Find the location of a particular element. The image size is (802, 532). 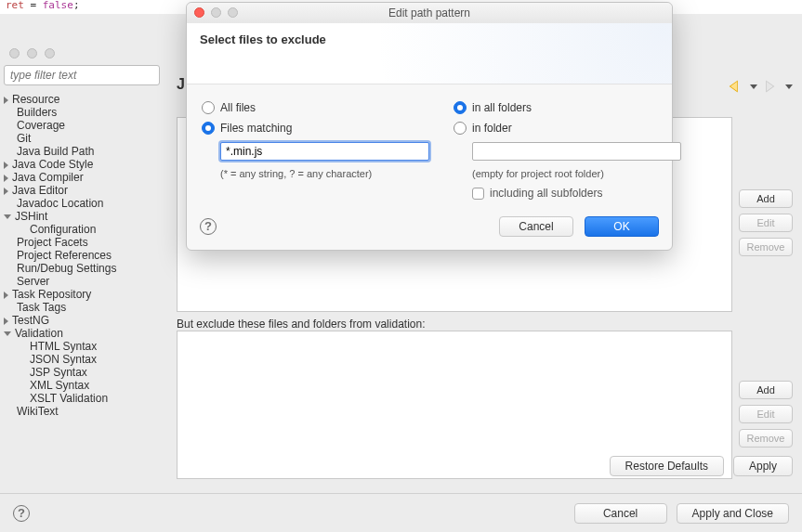

preferences-tree: ResourceBuildersCoverageGitJava Build Pa… is located at coordinates (86, 255).